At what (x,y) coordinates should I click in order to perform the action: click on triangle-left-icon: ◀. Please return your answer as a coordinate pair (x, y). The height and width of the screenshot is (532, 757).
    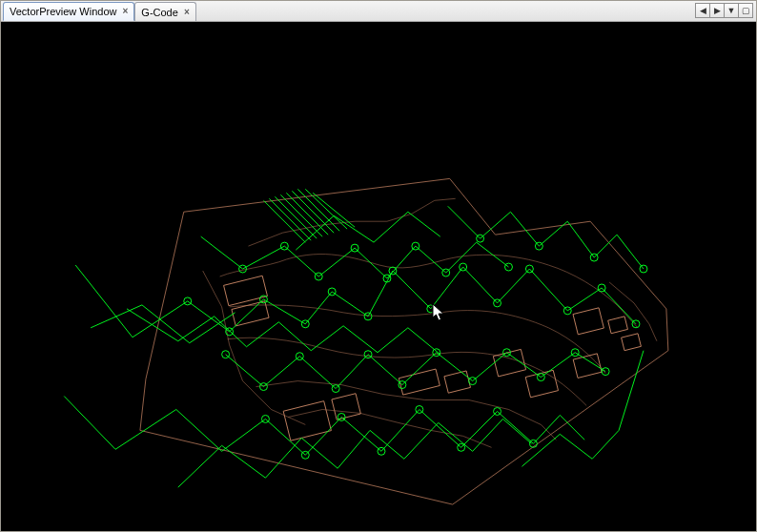
    Looking at the image, I should click on (704, 10).